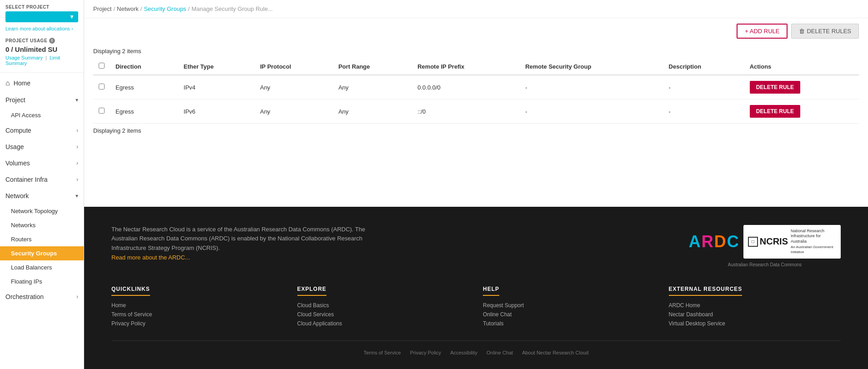 This screenshot has width=868, height=369. What do you see at coordinates (77, 163) in the screenshot?
I see `volumes-chevron-icon: ›` at bounding box center [77, 163].